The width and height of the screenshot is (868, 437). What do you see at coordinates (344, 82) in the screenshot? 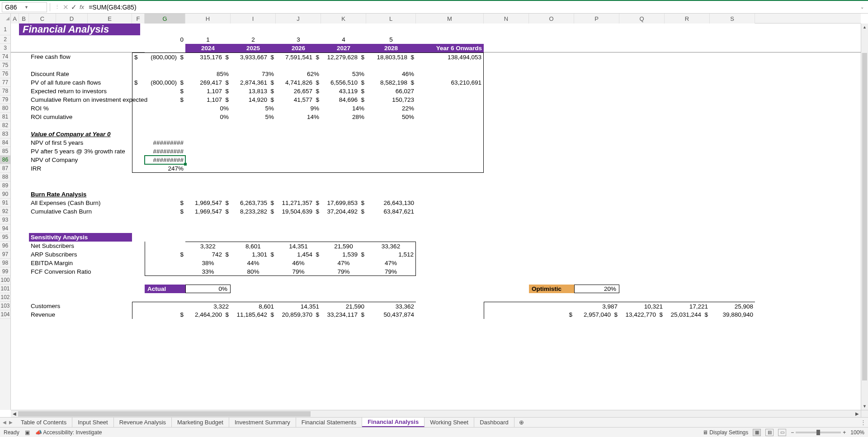
I see `cell: 6,556,510 $` at bounding box center [344, 82].